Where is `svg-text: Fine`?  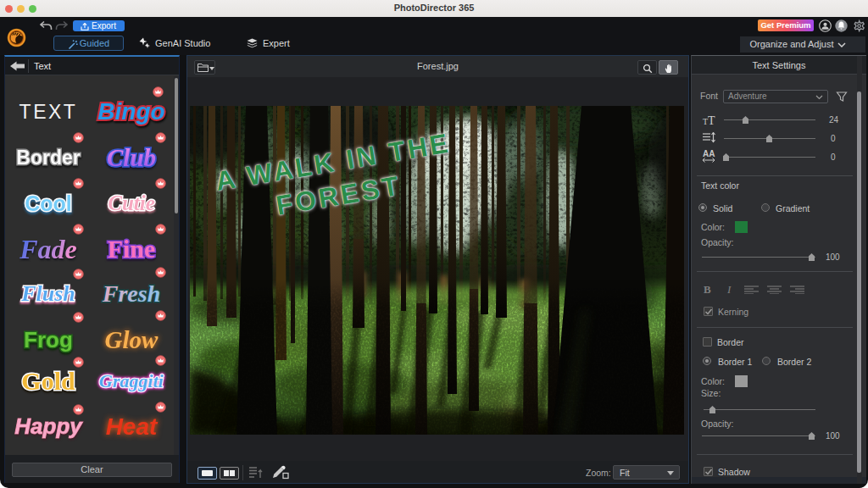
svg-text: Fine is located at coordinates (132, 249).